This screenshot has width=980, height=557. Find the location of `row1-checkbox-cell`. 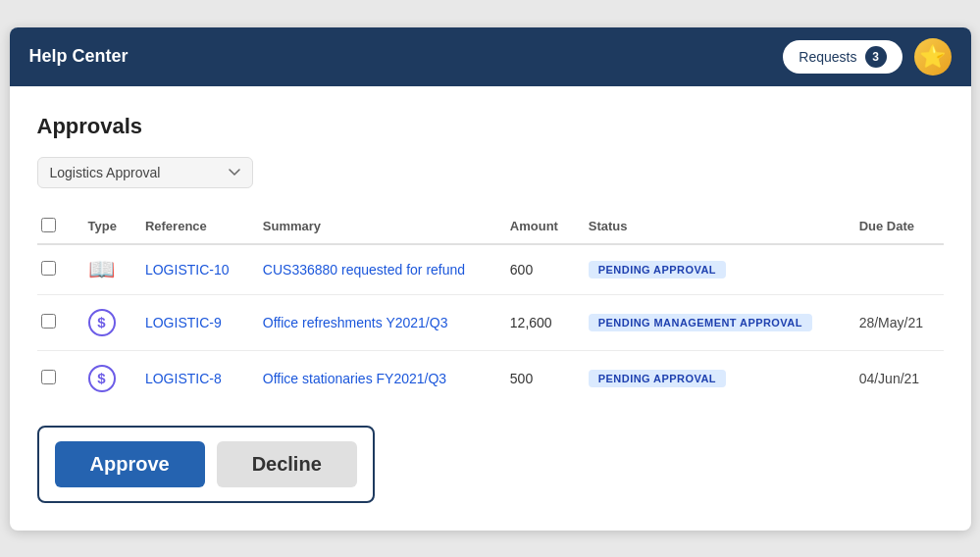

row1-checkbox-cell is located at coordinates (57, 270).